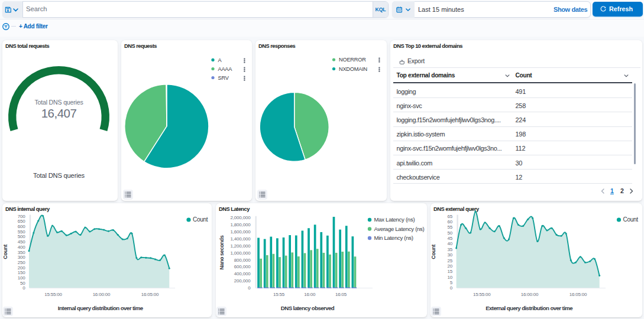 Image resolution: width=644 pixels, height=319 pixels. Describe the element at coordinates (449, 222) in the screenshot. I see `svg-text: 60` at that location.